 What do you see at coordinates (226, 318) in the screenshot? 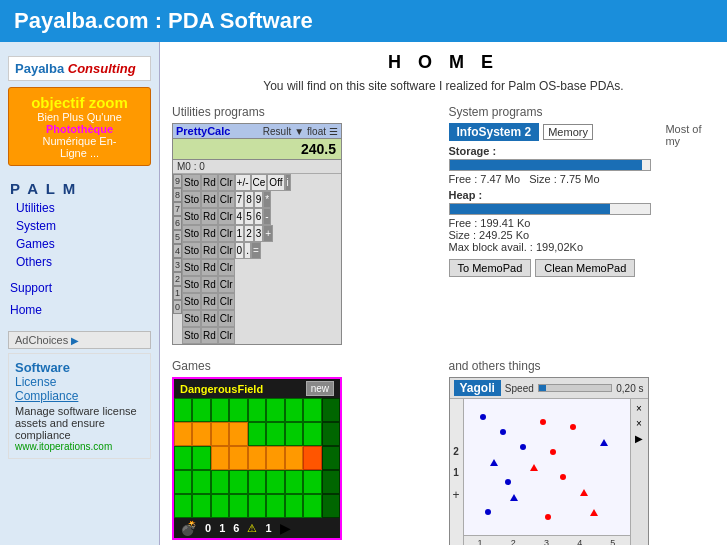
I see `calc-clr-1: Clr` at bounding box center [226, 318].